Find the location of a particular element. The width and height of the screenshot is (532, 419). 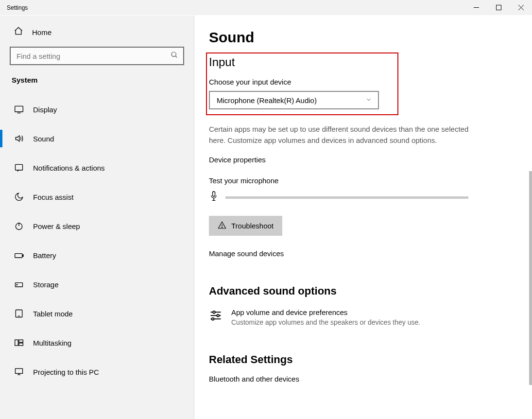

sidebar-item-battery: Battery is located at coordinates (97, 255).